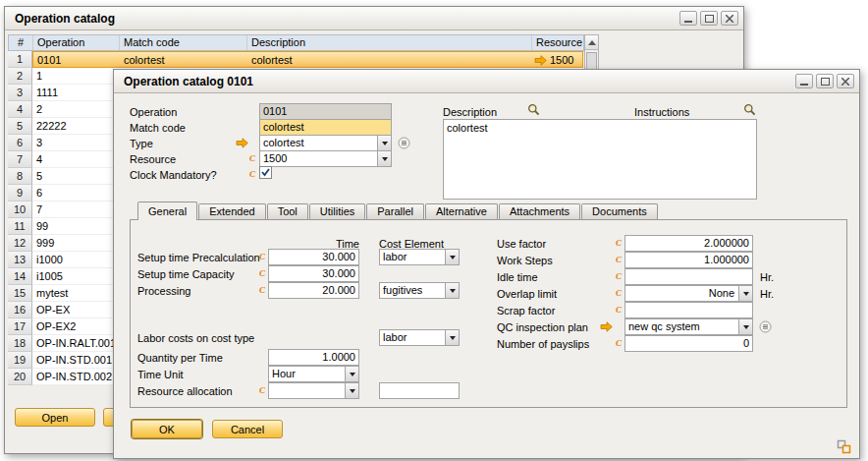 The height and width of the screenshot is (461, 868). I want to click on payslips-label: Number of payslips, so click(543, 344).